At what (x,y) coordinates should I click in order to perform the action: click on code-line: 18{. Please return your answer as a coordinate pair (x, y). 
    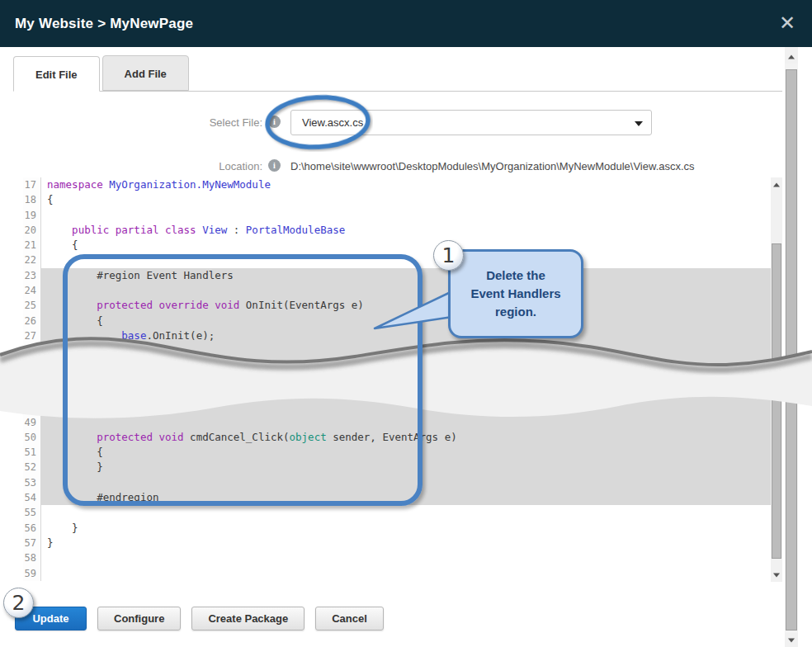
    Looking at the image, I should click on (403, 200).